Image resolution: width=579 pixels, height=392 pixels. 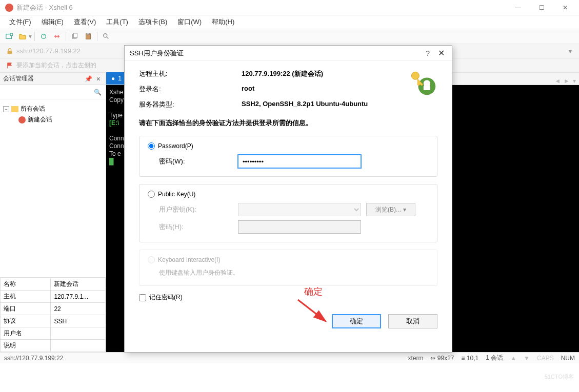 I want to click on session-manager-title: 会话管理器, so click(x=18, y=79).